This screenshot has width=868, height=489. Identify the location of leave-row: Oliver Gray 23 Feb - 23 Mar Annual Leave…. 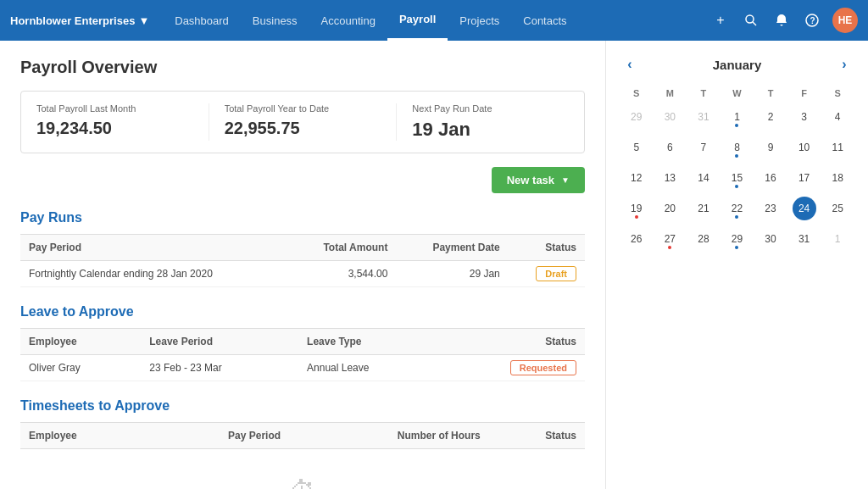
(303, 368).